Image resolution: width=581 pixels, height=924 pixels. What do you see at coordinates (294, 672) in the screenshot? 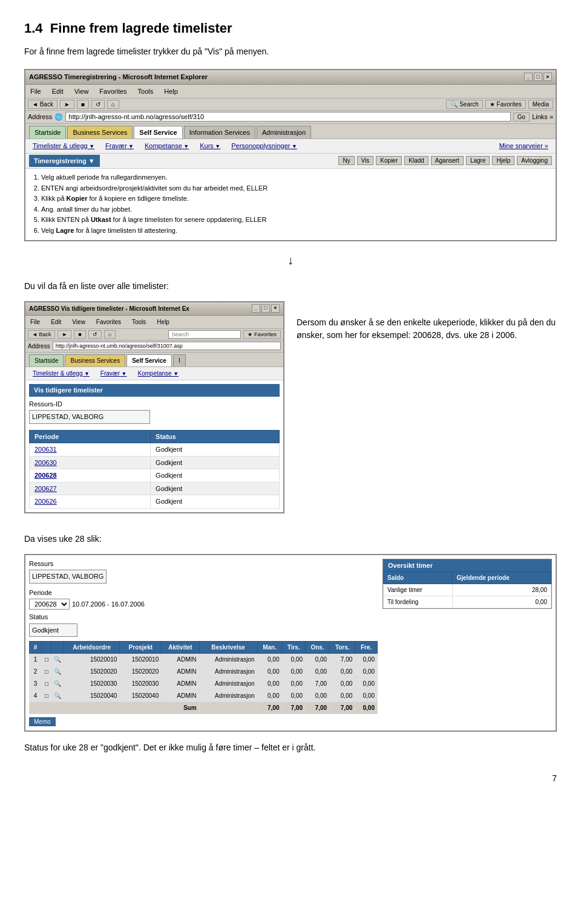
I see `tirs-2: 0,00` at bounding box center [294, 672].